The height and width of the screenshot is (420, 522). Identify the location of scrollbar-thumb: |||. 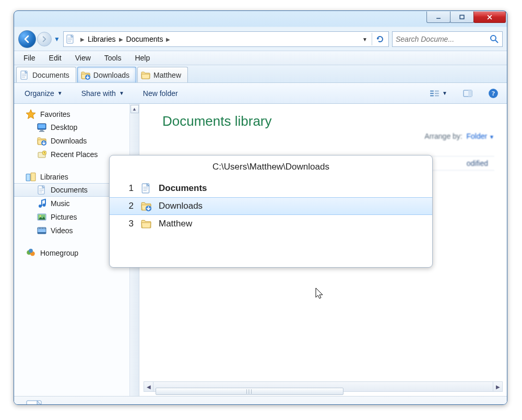
(250, 391).